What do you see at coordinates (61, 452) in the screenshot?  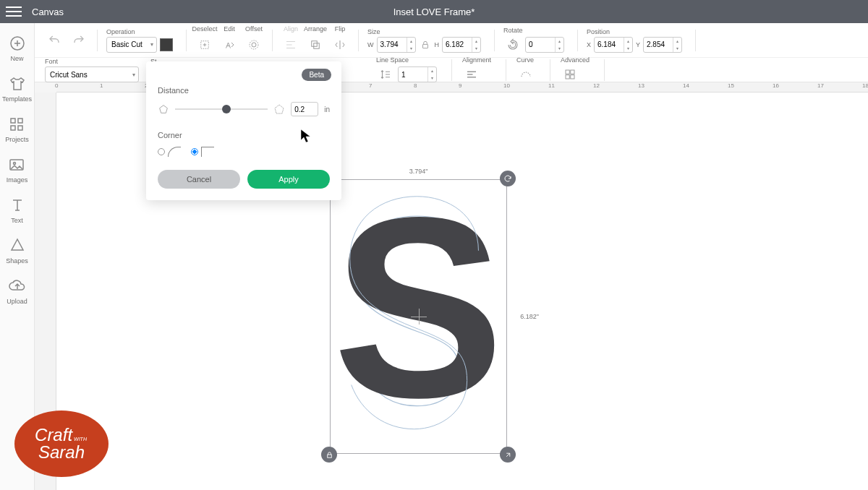 I see `logo-line2: Sarah` at bounding box center [61, 452].